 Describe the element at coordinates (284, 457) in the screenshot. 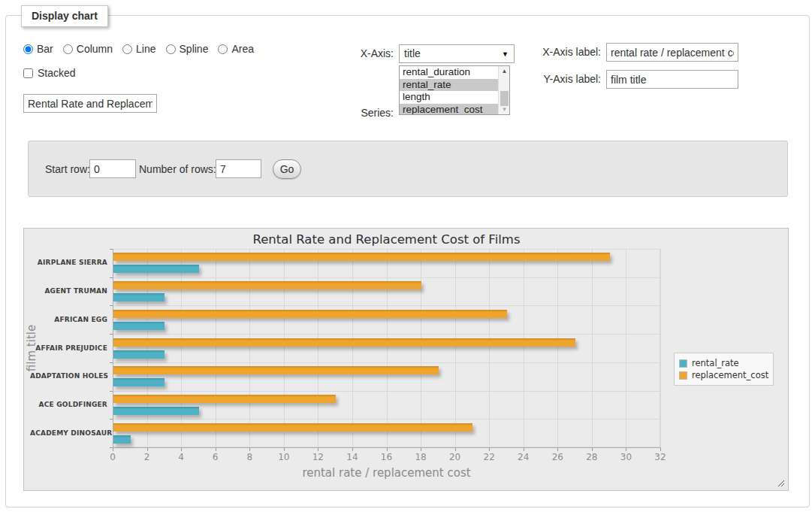

I see `x-axis-tick-label: 10` at that location.